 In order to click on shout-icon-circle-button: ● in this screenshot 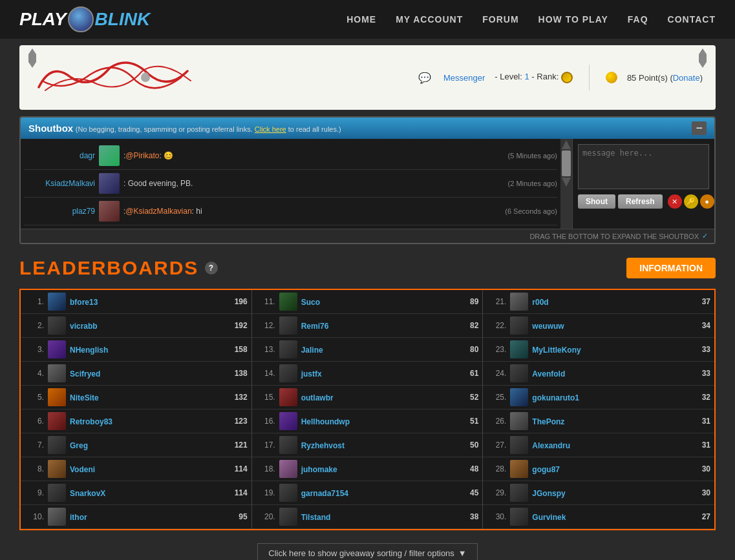, I will do `click(707, 202)`.